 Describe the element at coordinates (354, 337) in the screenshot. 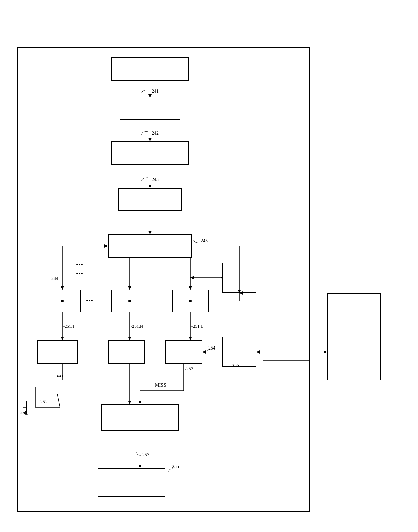

I see `uncore-box` at that location.